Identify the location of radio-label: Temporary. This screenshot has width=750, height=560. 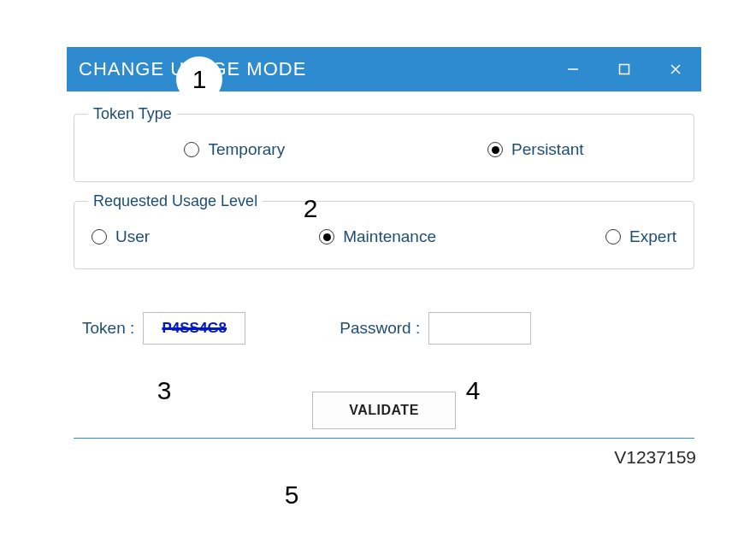
(246, 150).